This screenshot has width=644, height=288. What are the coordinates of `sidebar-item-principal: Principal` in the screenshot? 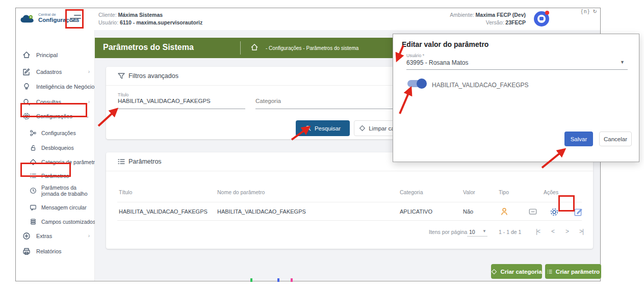 It's located at (55, 56).